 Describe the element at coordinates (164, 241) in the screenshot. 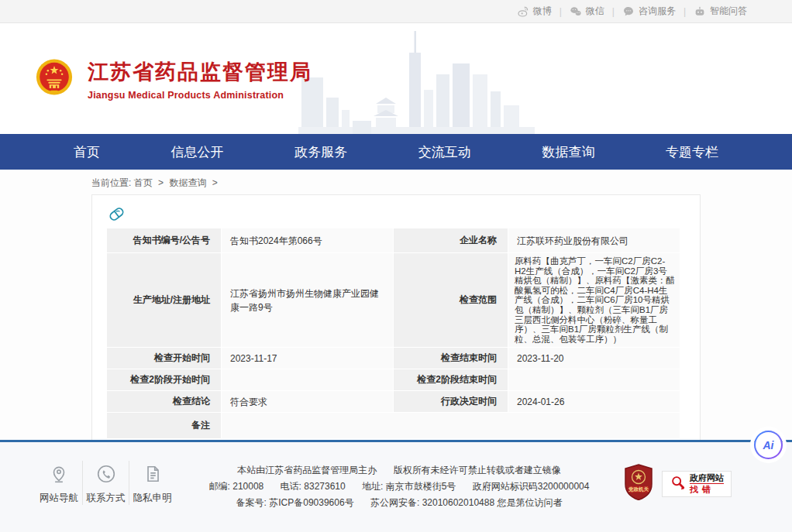

I see `field-label-notice-number: 告知书编号/公告号` at that location.